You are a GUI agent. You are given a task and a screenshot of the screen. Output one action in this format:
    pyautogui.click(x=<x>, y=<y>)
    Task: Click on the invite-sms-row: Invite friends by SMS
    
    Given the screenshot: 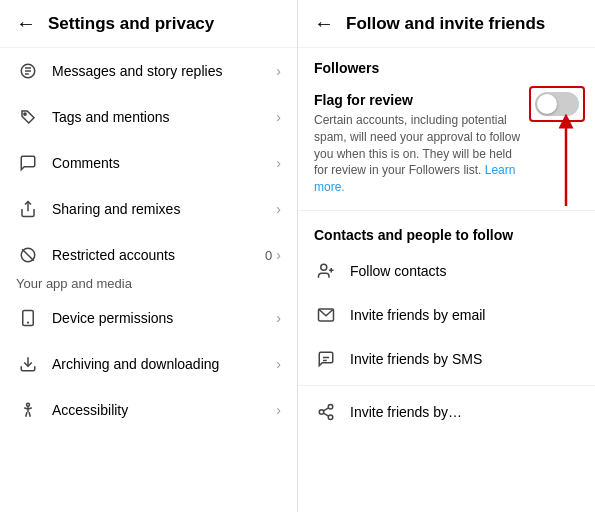 What is the action you would take?
    pyautogui.click(x=446, y=359)
    